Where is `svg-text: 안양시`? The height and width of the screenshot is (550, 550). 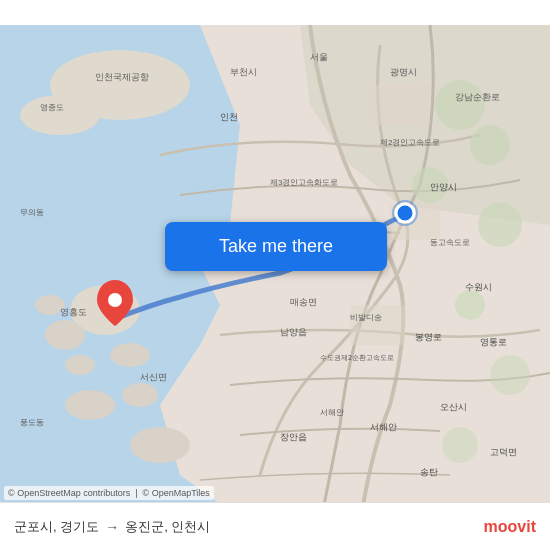 svg-text: 안양시 is located at coordinates (444, 187).